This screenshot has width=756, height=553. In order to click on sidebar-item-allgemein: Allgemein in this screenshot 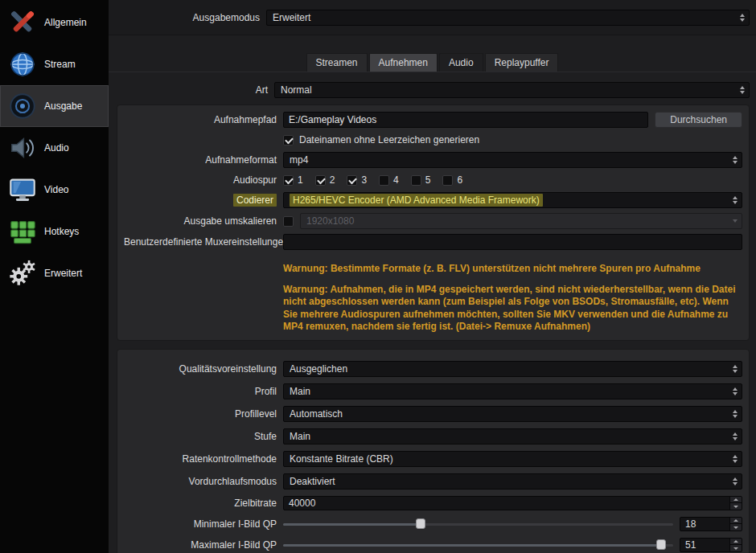, I will do `click(55, 23)`.